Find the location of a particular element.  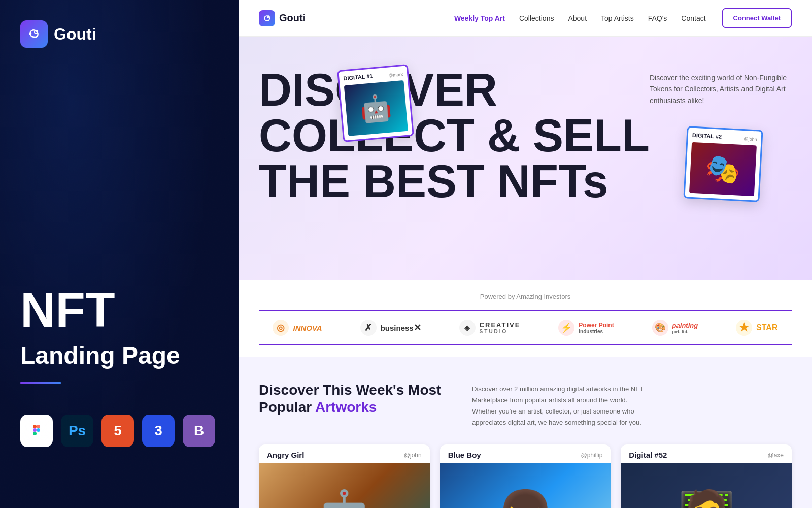

artworks-grid: Angry Girl @john 🤖 Blue Boy @phillip 👦 is located at coordinates (525, 477).